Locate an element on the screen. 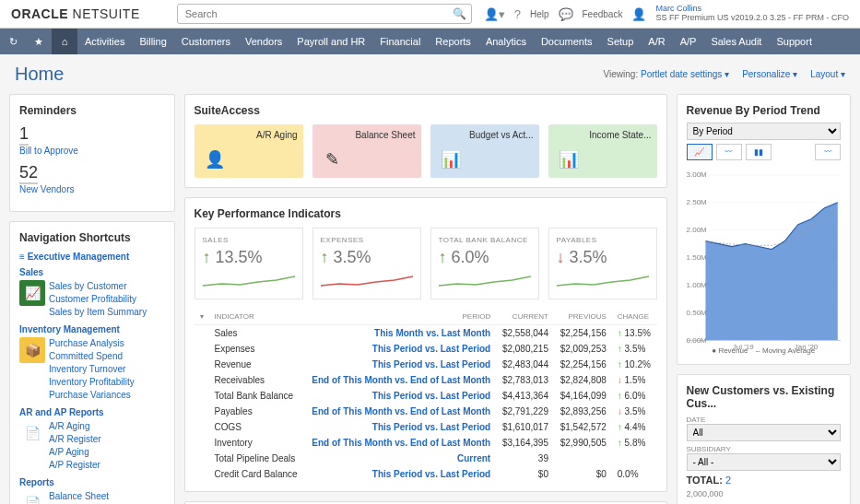 The width and height of the screenshot is (860, 504). kpi-tile: SALES ↑ 13.5% is located at coordinates (249, 264).